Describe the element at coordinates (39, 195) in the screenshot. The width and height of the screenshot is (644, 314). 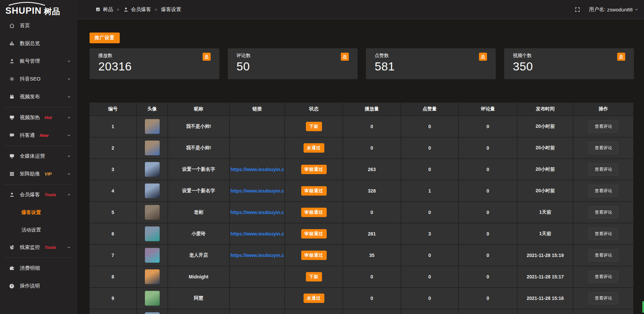
I see `sidebar-item-member-baoke: 会员爆客Tools` at that location.